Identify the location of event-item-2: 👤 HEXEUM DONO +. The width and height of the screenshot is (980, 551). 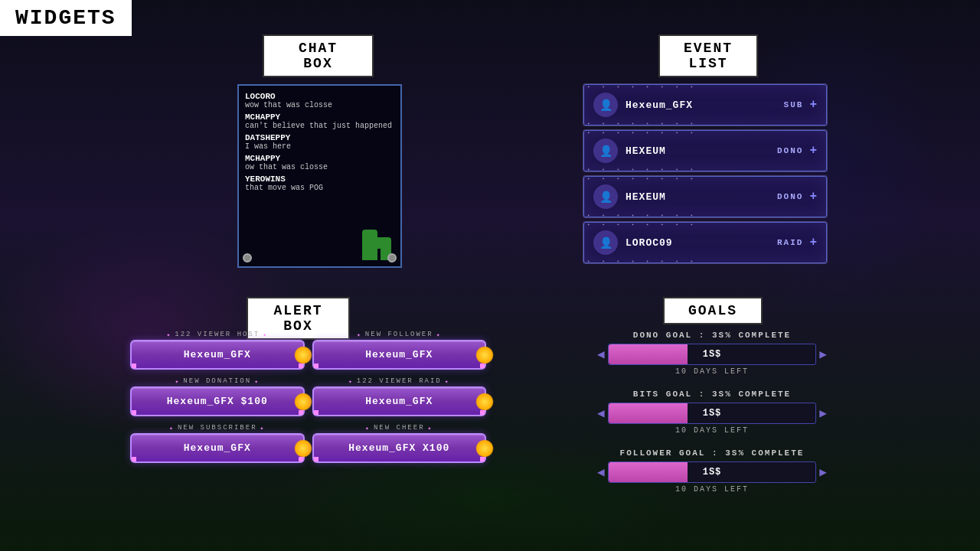
(705, 197).